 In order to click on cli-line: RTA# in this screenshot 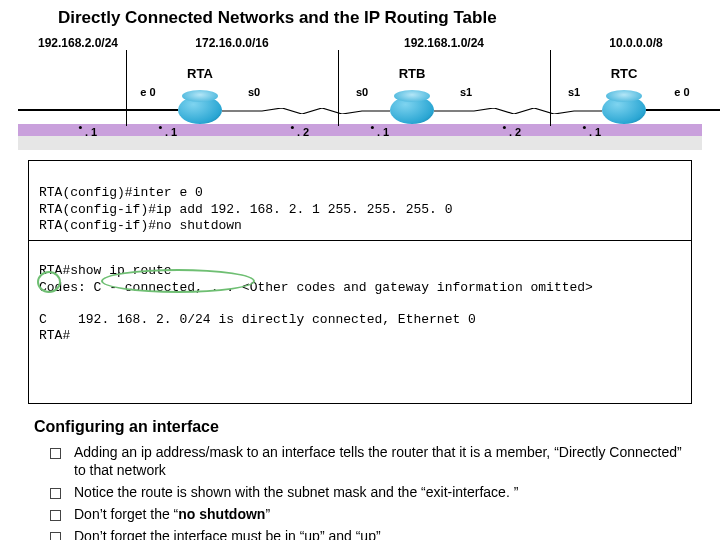, I will do `click(54, 336)`.